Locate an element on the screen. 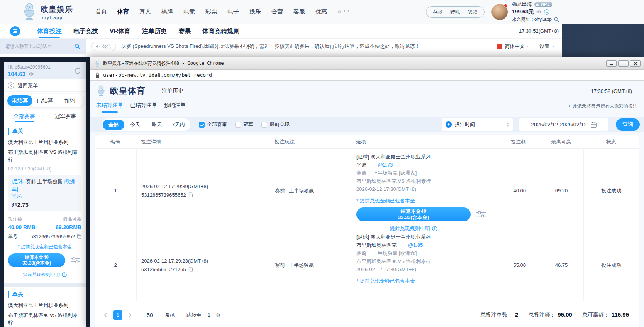 This screenshot has width=644, height=327. back-arrow-icon is located at coordinates (11, 86).